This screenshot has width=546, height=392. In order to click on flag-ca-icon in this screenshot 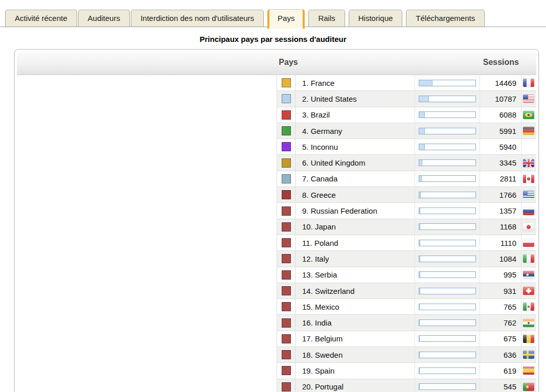, I will do `click(529, 179)`.